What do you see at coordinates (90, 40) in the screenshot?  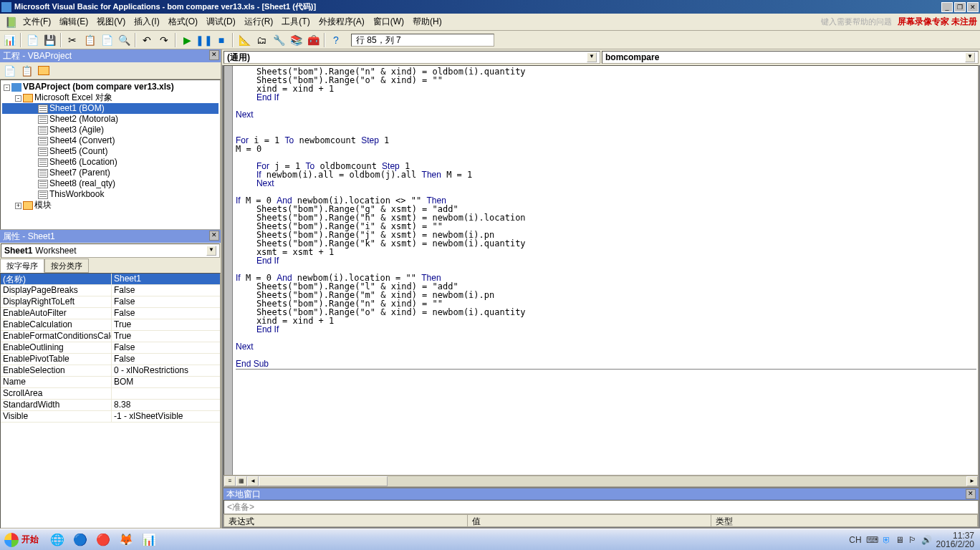 I see `copy-button: 📋` at bounding box center [90, 40].